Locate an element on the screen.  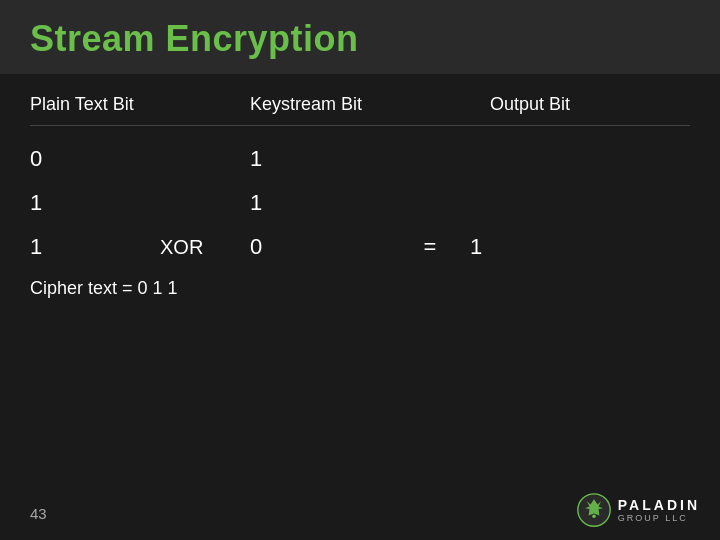
plaintext-value-1: 0 is located at coordinates (95, 159).